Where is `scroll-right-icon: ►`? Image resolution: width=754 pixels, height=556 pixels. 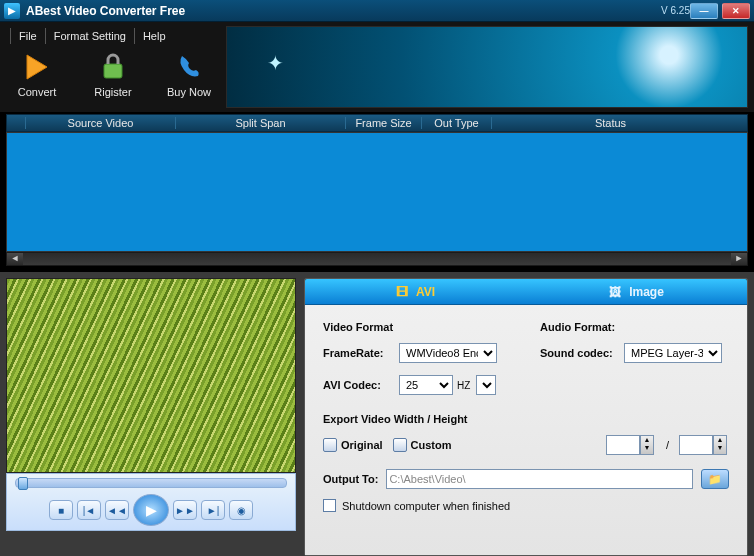
scroll-right-icon: ► is located at coordinates (739, 259).